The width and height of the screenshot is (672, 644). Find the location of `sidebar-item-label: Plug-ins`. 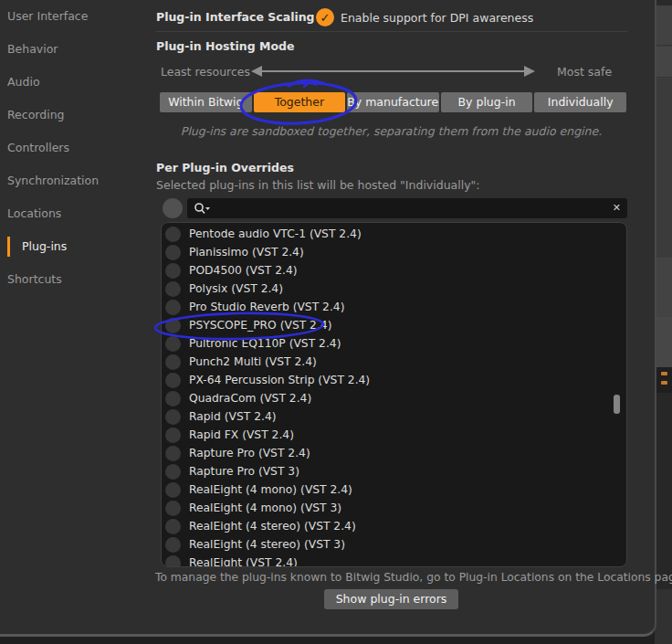

sidebar-item-label: Plug-ins is located at coordinates (44, 247).